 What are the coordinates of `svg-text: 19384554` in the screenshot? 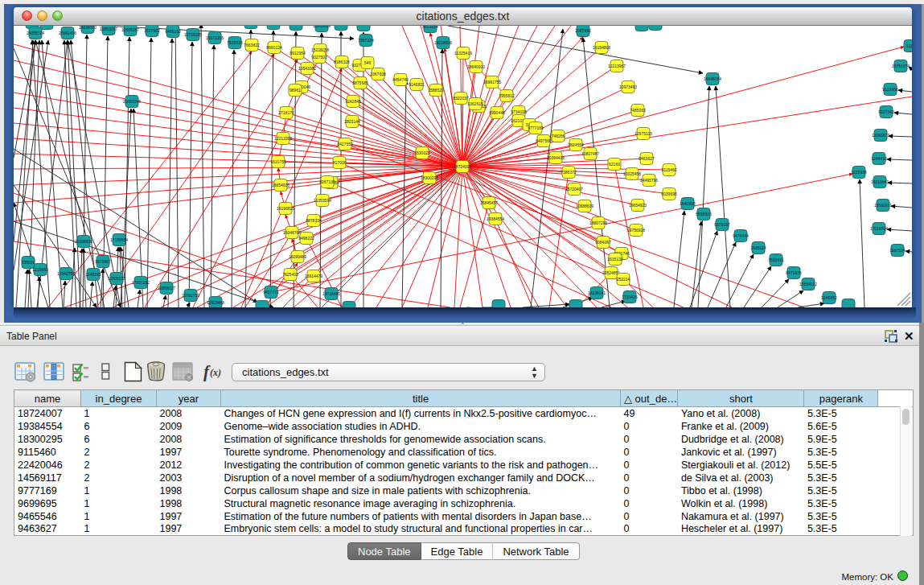 It's located at (495, 219).